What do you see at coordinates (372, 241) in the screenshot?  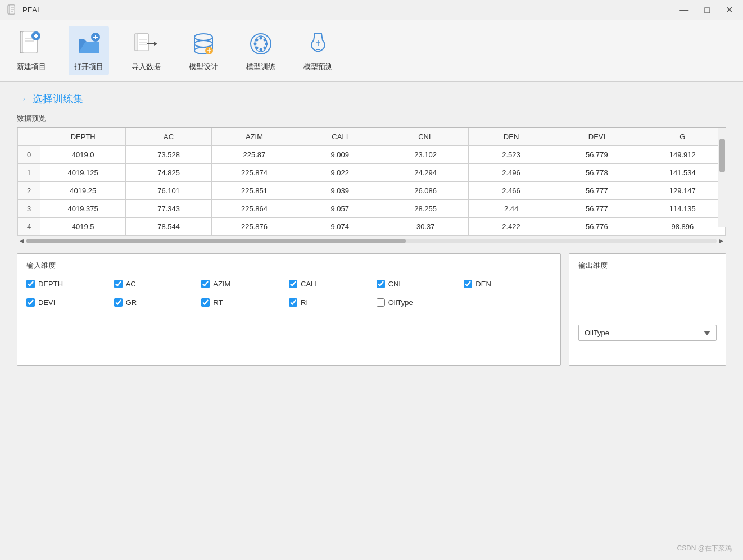 I see `scroll-track` at bounding box center [372, 241].